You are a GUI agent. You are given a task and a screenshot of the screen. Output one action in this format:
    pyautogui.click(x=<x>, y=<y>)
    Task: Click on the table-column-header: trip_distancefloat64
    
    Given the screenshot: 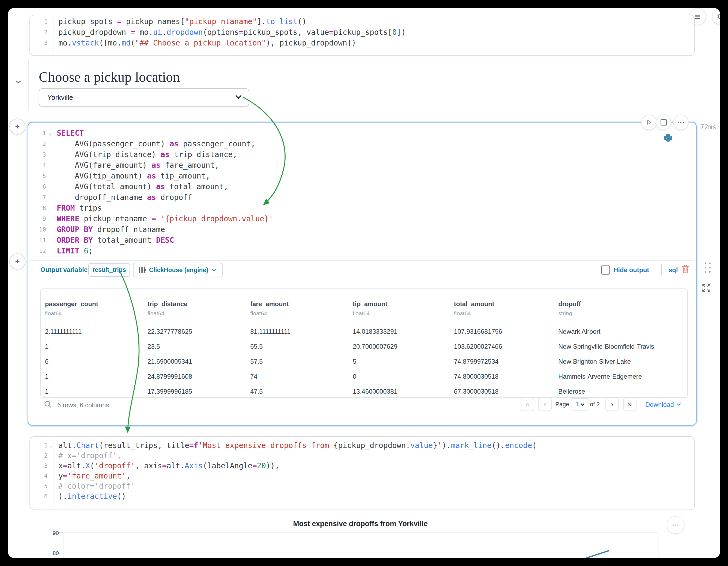 What is the action you would take?
    pyautogui.click(x=199, y=306)
    